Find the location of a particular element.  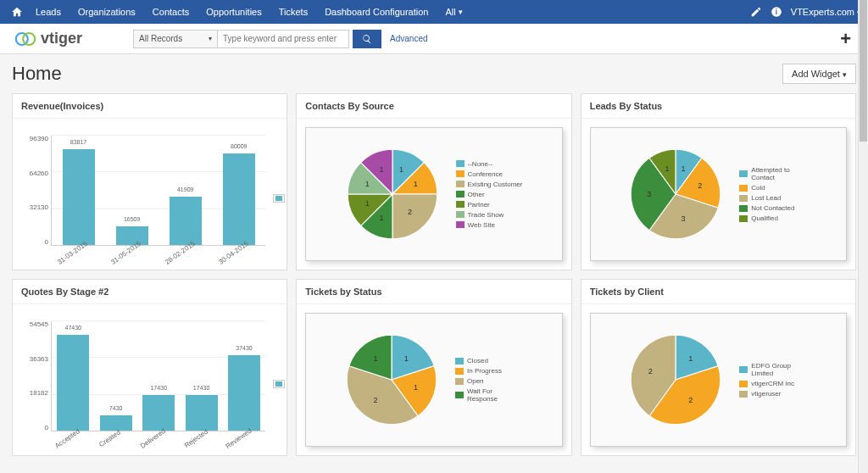

widget-tickets-status: Tickets by Status 1121ClosedIn ProgressO… is located at coordinates (434, 368).